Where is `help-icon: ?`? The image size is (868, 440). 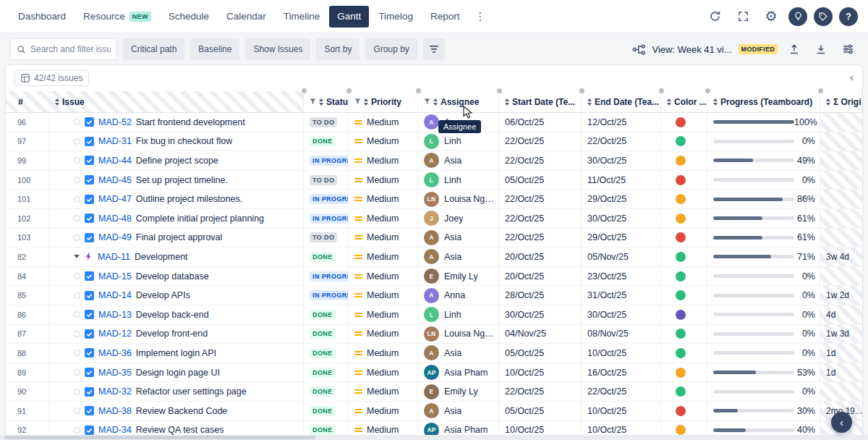 help-icon: ? is located at coordinates (848, 17).